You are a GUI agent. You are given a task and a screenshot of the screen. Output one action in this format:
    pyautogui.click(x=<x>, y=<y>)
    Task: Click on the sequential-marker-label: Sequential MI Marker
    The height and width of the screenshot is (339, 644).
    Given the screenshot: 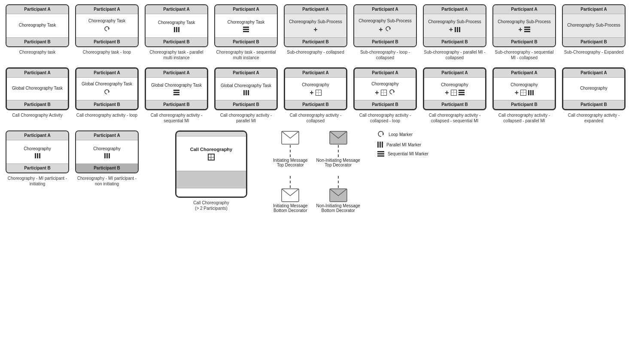 What is the action you would take?
    pyautogui.click(x=408, y=154)
    